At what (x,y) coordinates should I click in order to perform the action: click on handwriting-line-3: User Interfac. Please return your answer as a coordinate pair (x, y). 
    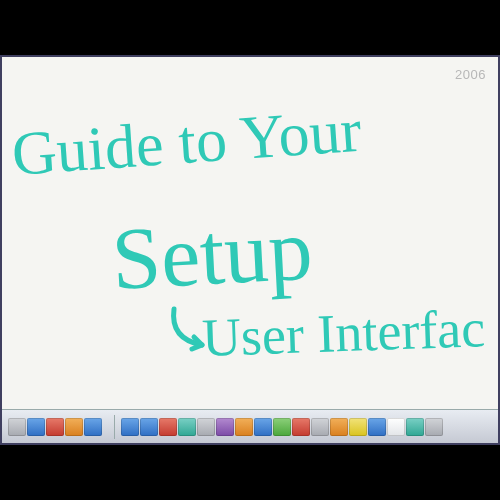
    Looking at the image, I should click on (344, 333).